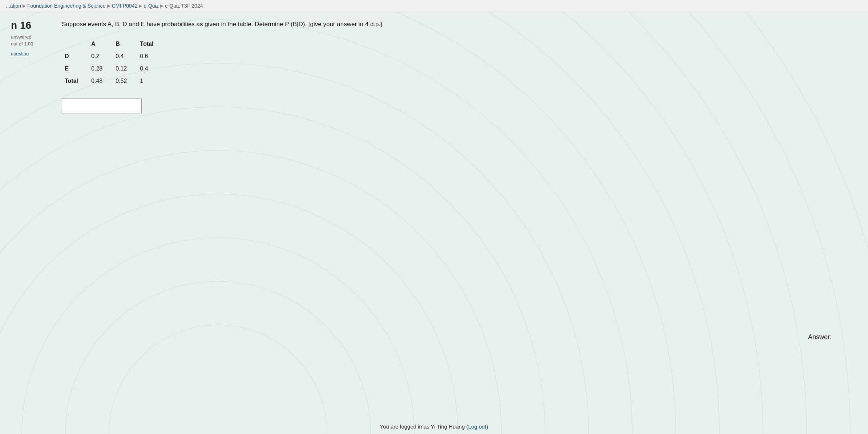  I want to click on table-cell-e-total: 0.4, so click(150, 69).